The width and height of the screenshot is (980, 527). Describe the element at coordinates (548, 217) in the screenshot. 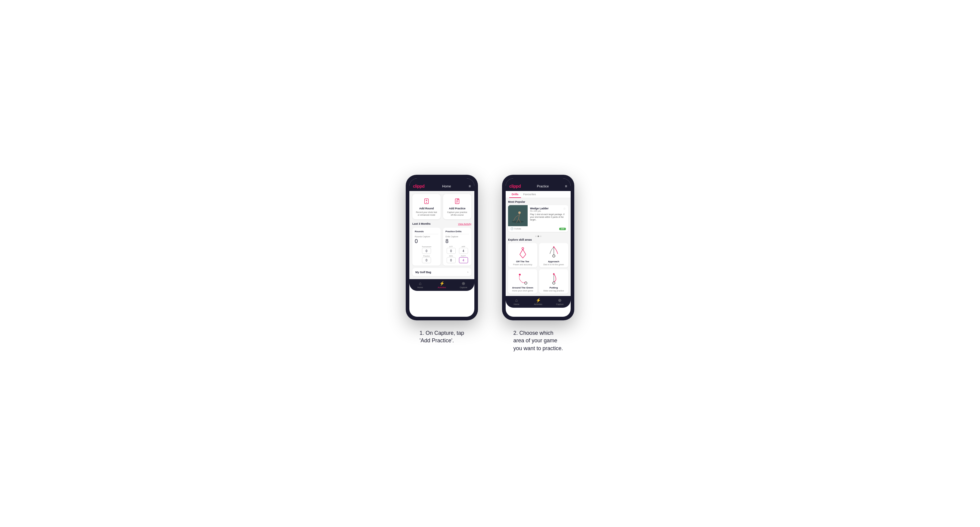

I see `drill-description: Play 1 shot at each target yardage. If y…` at that location.